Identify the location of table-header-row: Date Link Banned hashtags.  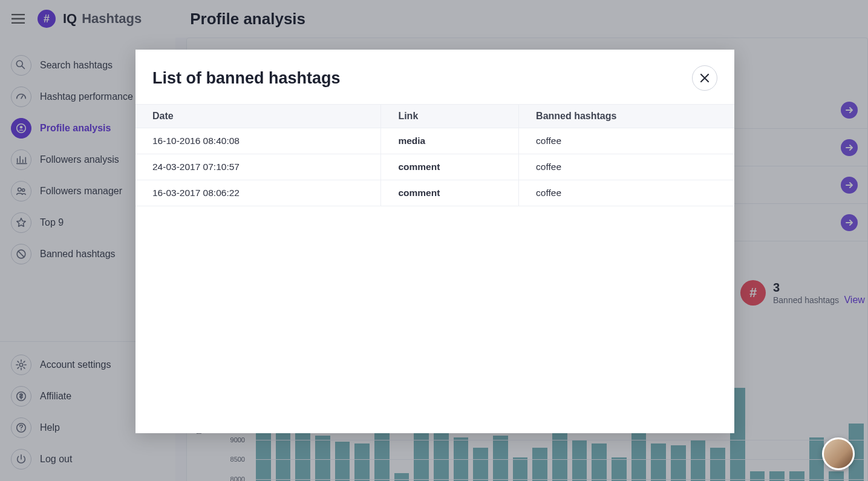
(435, 116).